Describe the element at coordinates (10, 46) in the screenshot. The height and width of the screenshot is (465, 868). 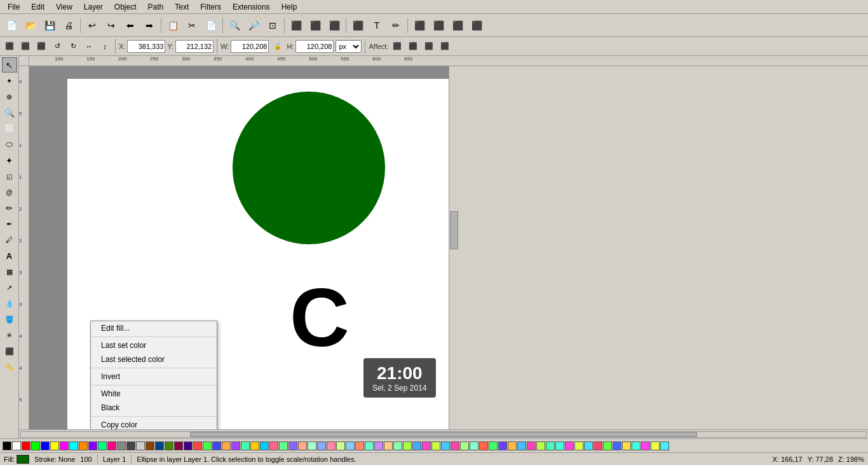
I see `select-all-btn: ⬛` at that location.